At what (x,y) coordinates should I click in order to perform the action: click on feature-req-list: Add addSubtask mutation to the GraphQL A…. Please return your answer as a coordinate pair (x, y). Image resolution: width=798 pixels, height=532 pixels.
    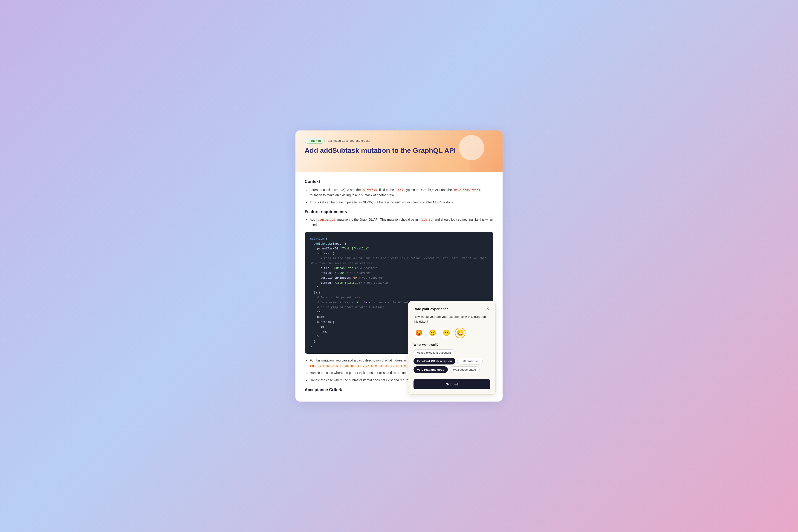
    Looking at the image, I should click on (399, 222).